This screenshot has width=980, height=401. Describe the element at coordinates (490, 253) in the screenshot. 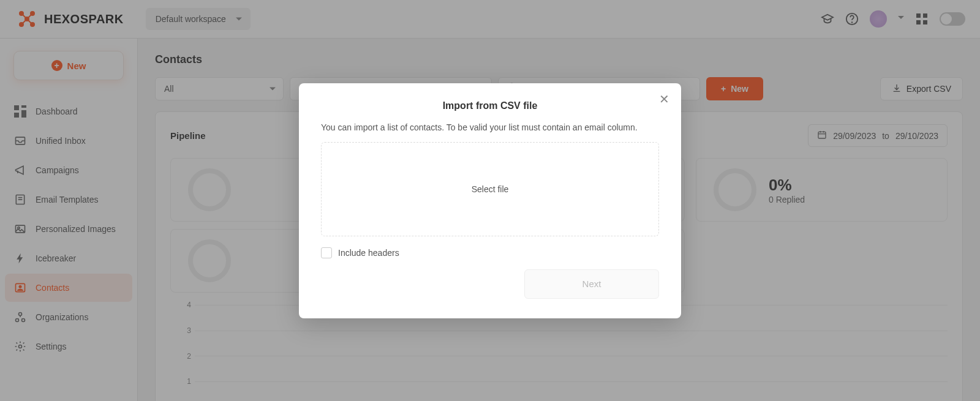

I see `include-headers-row: Include headers` at that location.